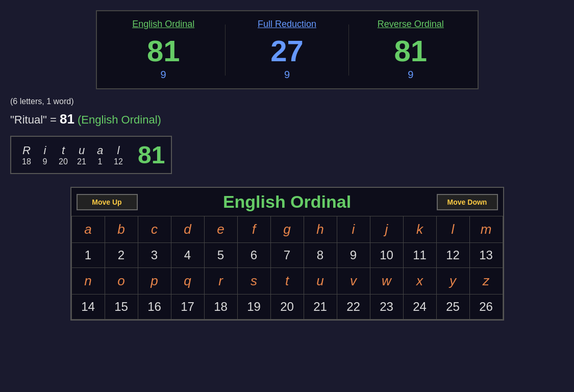 Image resolution: width=574 pixels, height=392 pixels. What do you see at coordinates (419, 255) in the screenshot?
I see `num-11: 11` at bounding box center [419, 255].